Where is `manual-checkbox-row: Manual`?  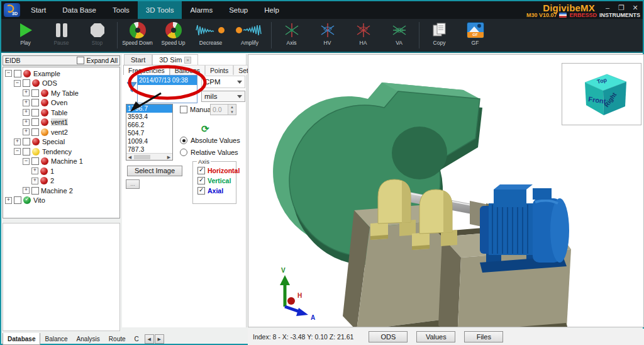 manual-checkbox-row: Manual is located at coordinates (196, 110).